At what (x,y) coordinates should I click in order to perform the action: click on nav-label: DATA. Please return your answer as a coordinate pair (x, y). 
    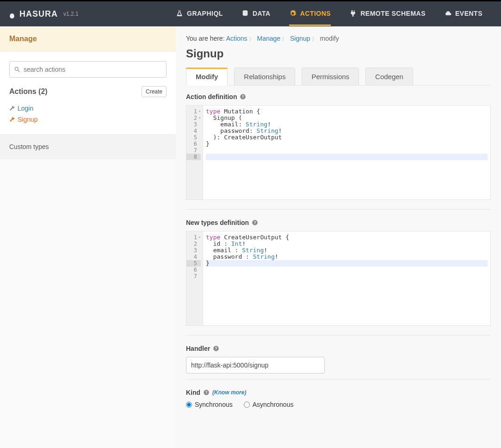
    Looking at the image, I should click on (262, 13).